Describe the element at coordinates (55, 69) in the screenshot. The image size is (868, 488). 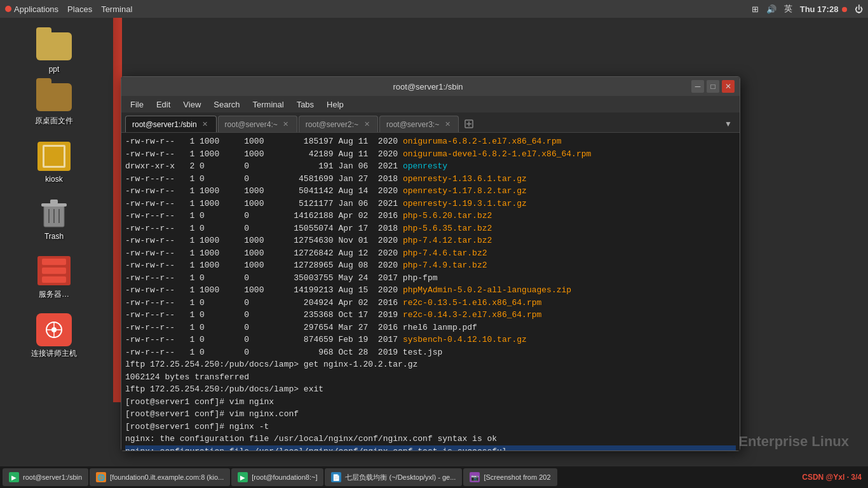
I see `ppt-label: ppt` at that location.